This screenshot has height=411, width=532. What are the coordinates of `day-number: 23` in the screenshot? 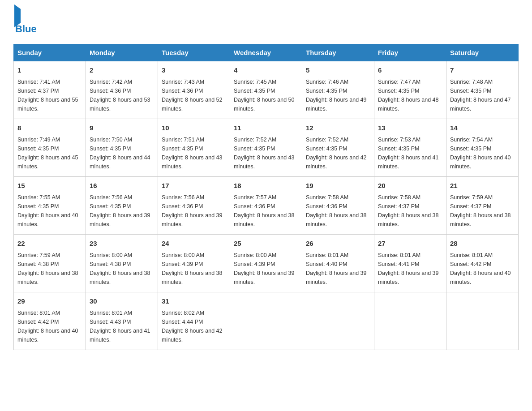 It's located at (122, 244).